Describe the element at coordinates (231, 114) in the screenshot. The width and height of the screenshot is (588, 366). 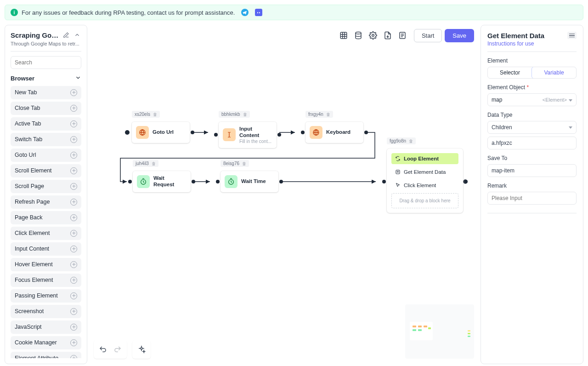
I see `node-tag: bbhkmkb` at that location.